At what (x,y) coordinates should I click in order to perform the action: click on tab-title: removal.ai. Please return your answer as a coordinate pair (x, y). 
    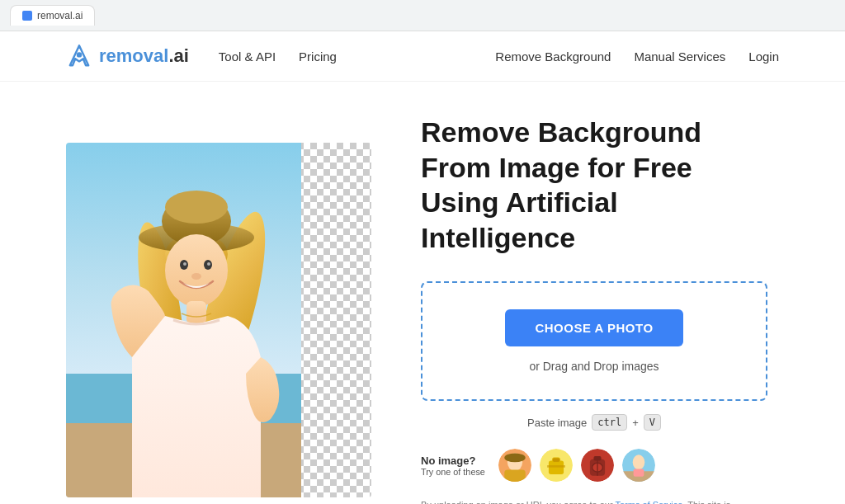
    Looking at the image, I should click on (59, 16).